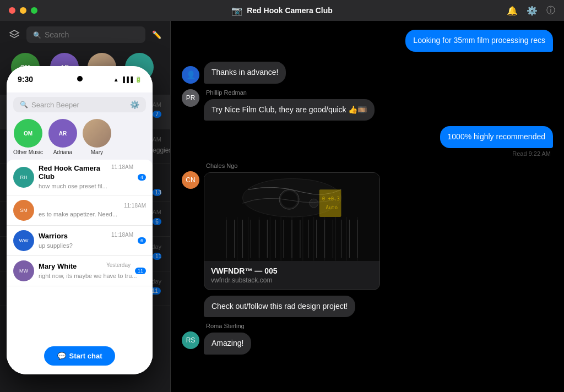 The width and height of the screenshot is (564, 392). I want to click on msg-avatar-phillip: PR, so click(191, 98).